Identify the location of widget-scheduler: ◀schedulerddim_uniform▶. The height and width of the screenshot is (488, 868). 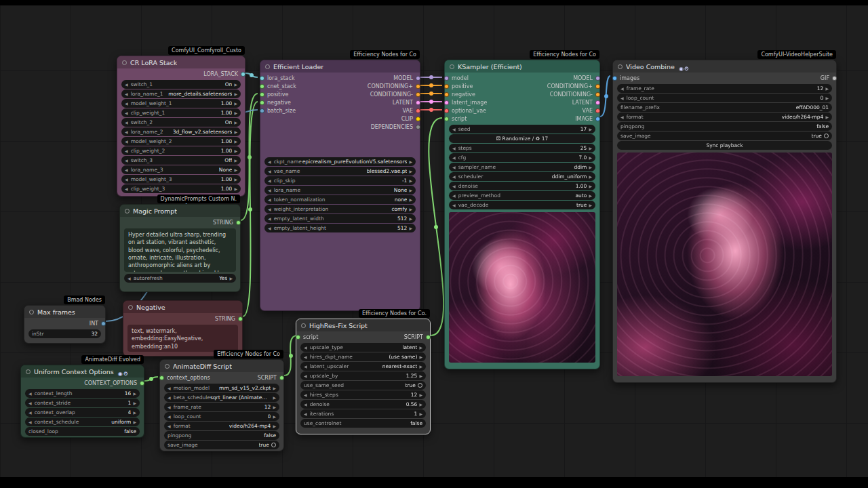
(522, 176).